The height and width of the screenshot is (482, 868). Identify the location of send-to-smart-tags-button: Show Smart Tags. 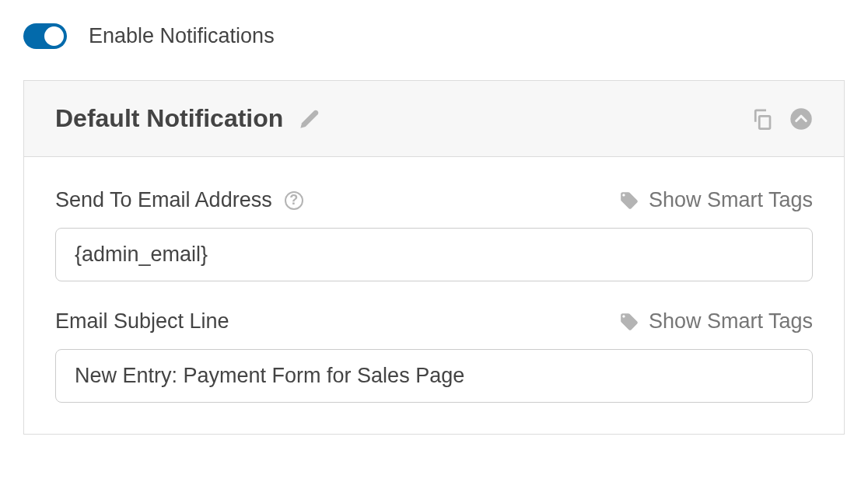
(716, 201).